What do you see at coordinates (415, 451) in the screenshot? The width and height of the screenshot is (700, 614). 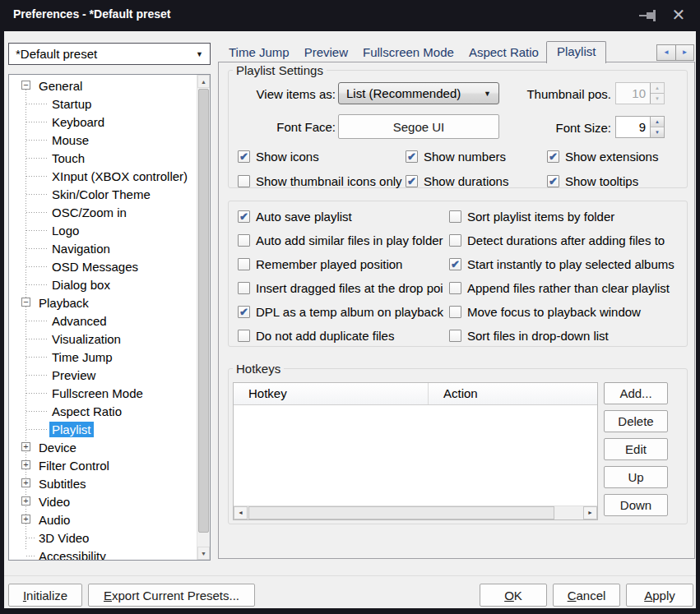 I see `hotkeys-table: Hotkey Action ◄ ►` at bounding box center [415, 451].